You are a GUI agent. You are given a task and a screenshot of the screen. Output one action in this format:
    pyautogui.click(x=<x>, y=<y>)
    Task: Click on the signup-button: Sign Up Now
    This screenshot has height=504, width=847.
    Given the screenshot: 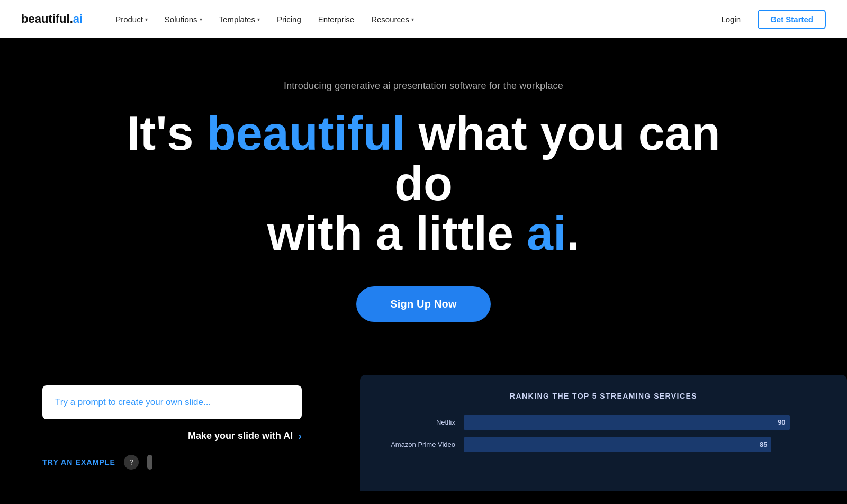 What is the action you would take?
    pyautogui.click(x=424, y=304)
    